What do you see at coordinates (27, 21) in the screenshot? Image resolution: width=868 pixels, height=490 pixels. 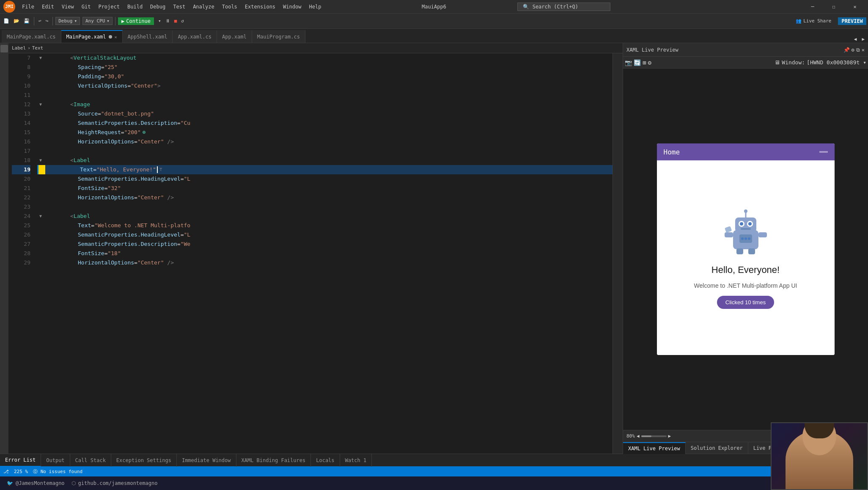 I see `save-btn: 💾` at bounding box center [27, 21].